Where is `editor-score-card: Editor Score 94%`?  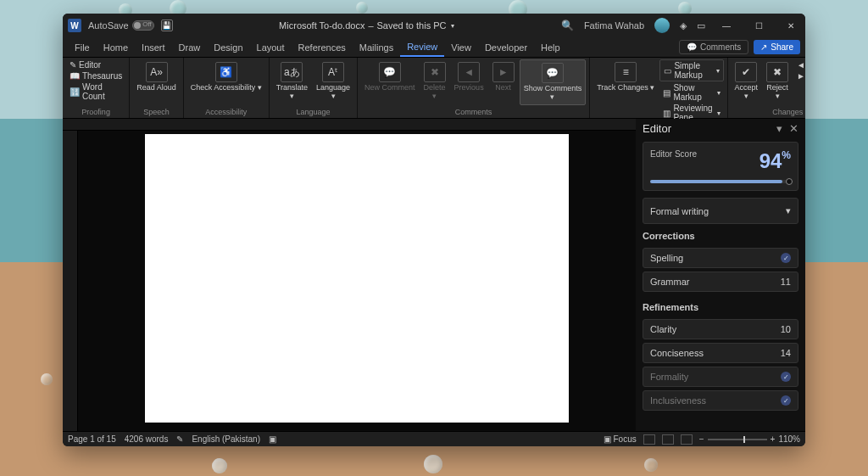 editor-score-card: Editor Score 94% is located at coordinates (721, 166).